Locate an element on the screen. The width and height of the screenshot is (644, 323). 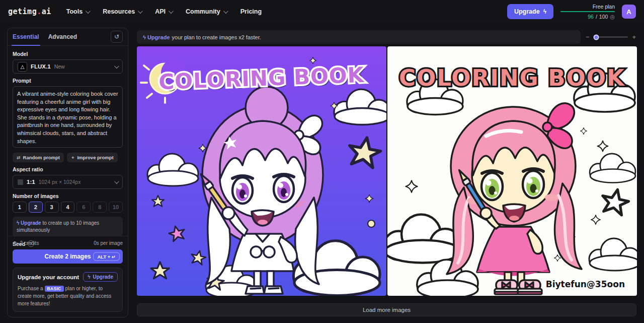
zoom-out-button: − is located at coordinates (588, 37).